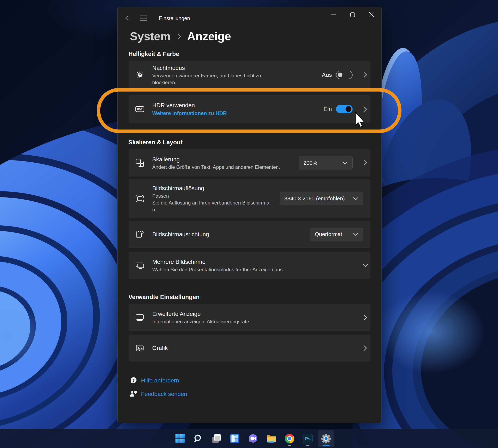 The width and height of the screenshot is (498, 448). Describe the element at coordinates (333, 15) in the screenshot. I see `minimize-icon` at that location.